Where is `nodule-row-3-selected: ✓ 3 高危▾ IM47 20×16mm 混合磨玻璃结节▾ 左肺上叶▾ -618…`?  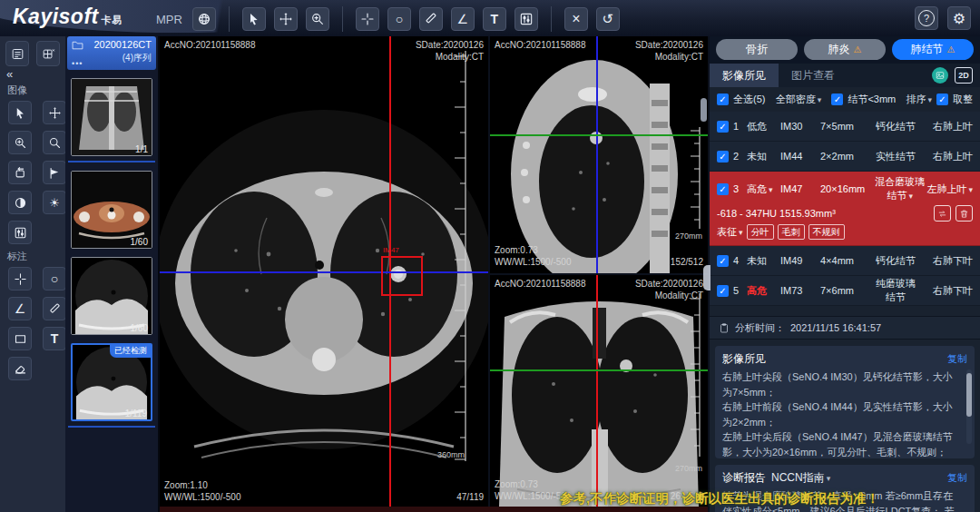 nodule-row-3-selected: ✓ 3 高危▾ IM47 20×16mm 混合磨玻璃结节▾ 左肺上叶▾ -618… is located at coordinates (845, 209).